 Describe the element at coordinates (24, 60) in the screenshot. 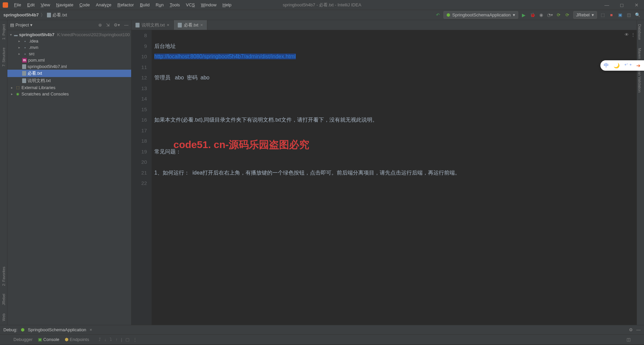

I see `maven-icon: m` at that location.